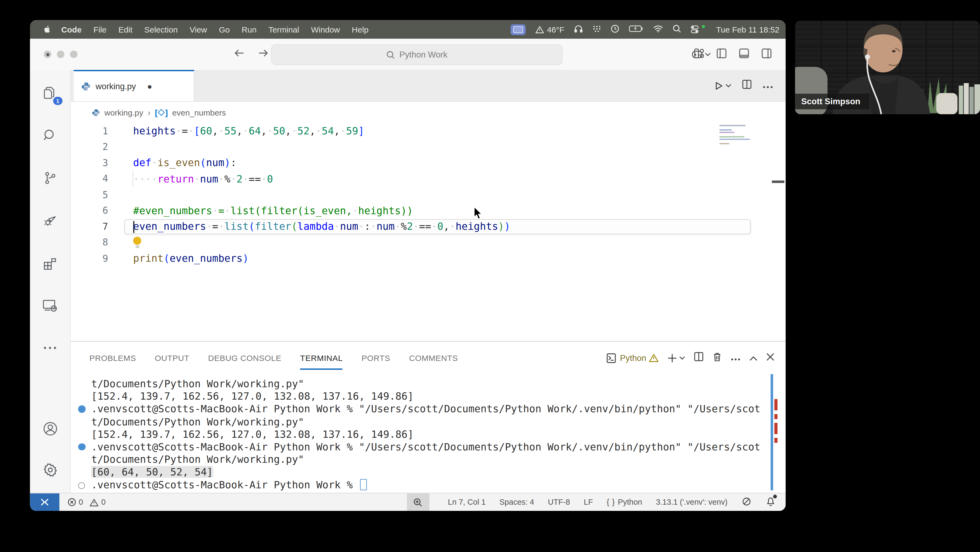 The image size is (980, 552). Describe the element at coordinates (408, 54) in the screenshot. I see `title-bar: Python Work` at that location.